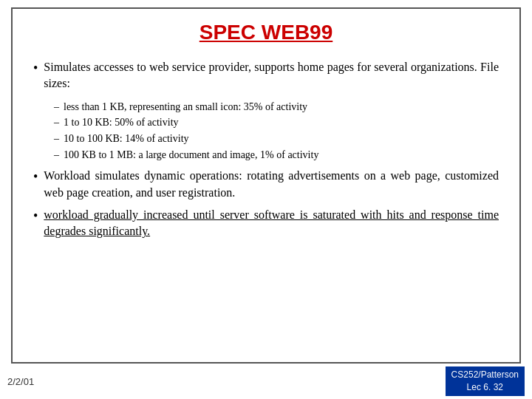 This screenshot has width=532, height=399. What do you see at coordinates (56, 155) in the screenshot?
I see `dash-icon-4: –` at bounding box center [56, 155].